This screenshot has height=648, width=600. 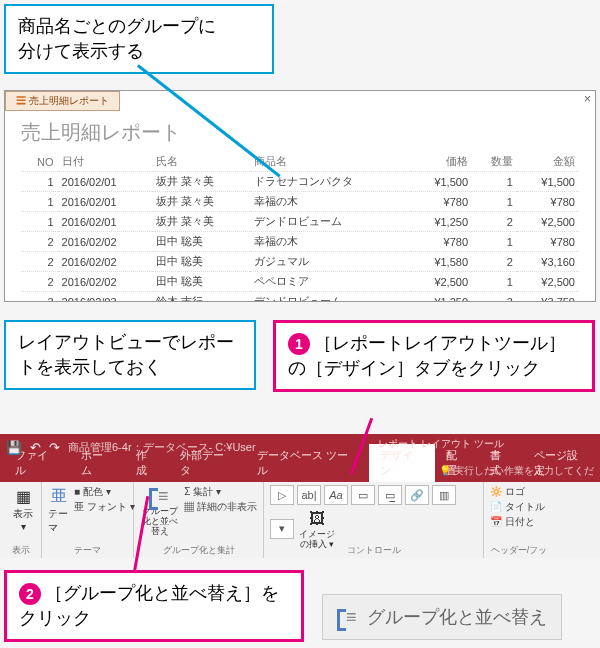 I want to click on table-row: 12016/02/01坂井 菜々美デンドロビューム¥1,2502¥2,500, so click(x=300, y=222).